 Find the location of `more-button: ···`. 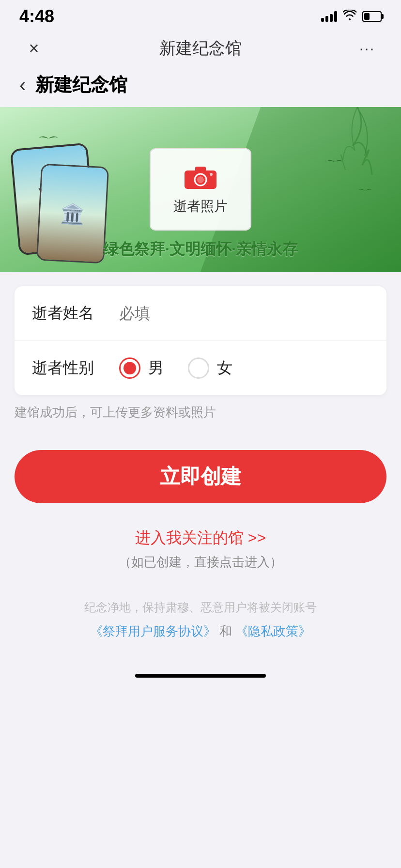

more-button: ··· is located at coordinates (367, 48).